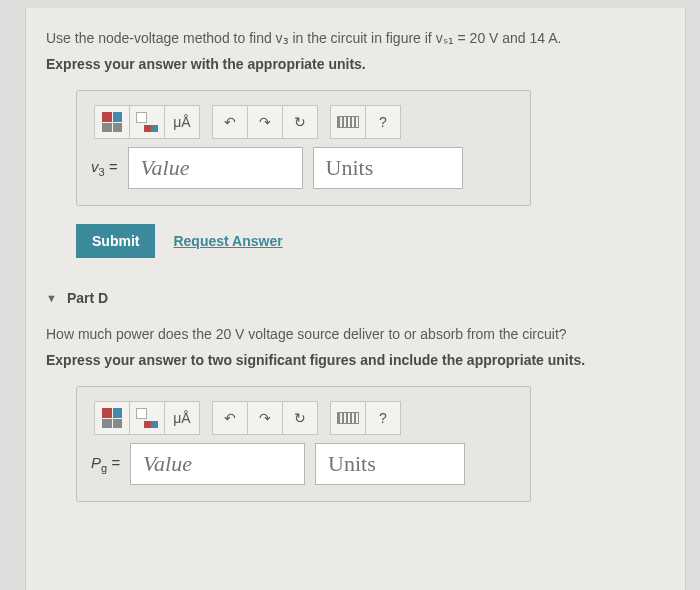 The image size is (700, 590). Describe the element at coordinates (104, 168) in the screenshot. I see `partC-var-label: v3 =` at that location.